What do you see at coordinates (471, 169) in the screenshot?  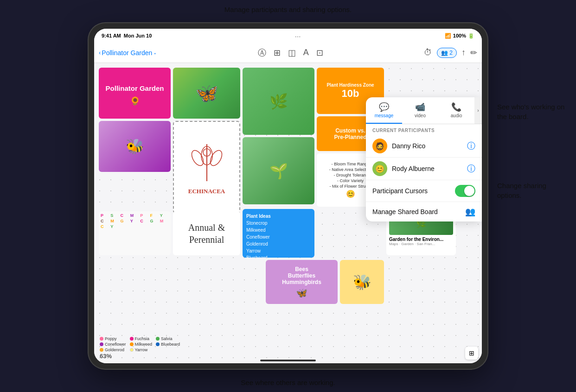 I see `info-icon-rody: ⓘ` at bounding box center [471, 169].